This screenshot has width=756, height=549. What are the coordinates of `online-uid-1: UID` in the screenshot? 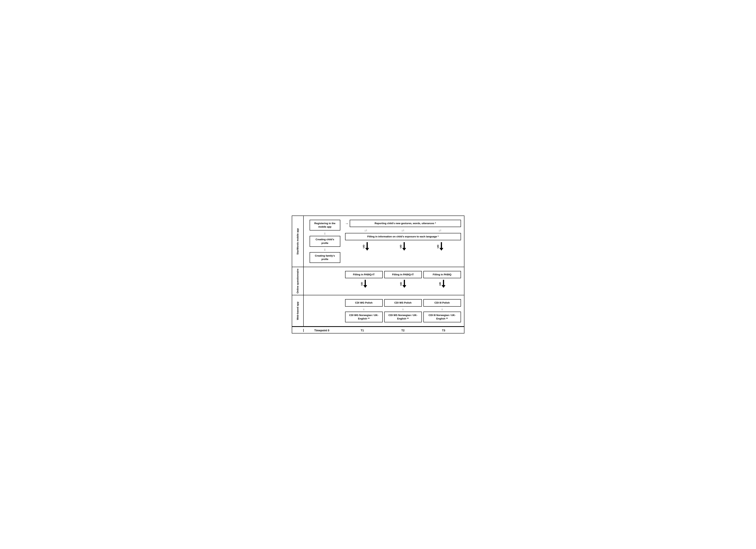 It's located at (364, 284).